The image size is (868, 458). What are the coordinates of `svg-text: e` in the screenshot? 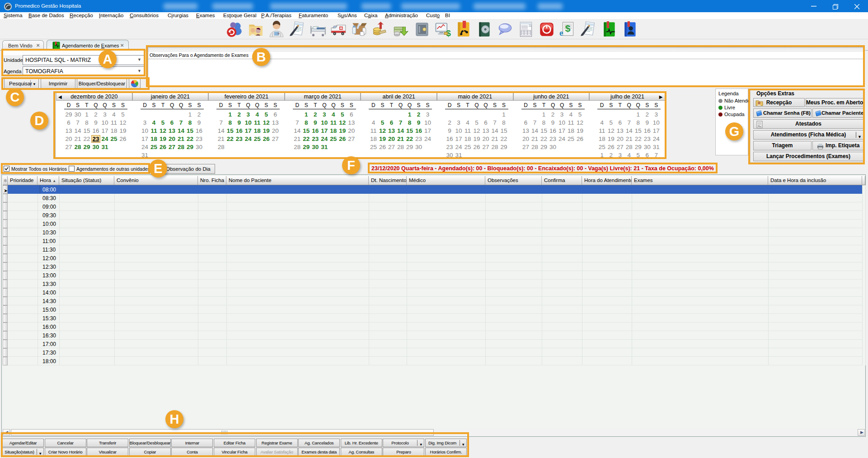 It's located at (561, 33).